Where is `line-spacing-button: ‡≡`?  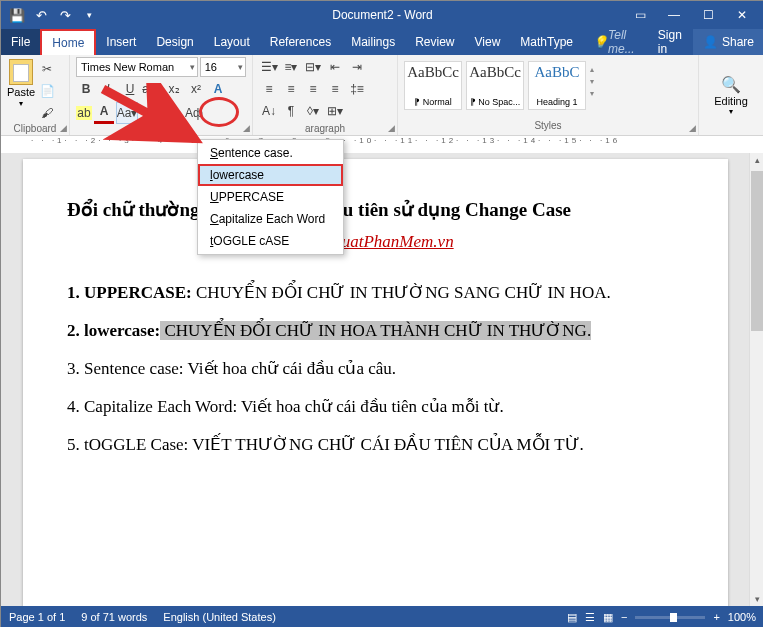 line-spacing-button: ‡≡ is located at coordinates (357, 89).